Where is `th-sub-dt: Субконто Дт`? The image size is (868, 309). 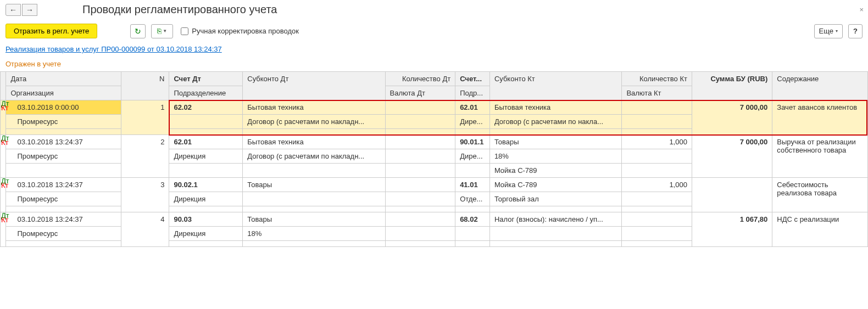
th-sub-dt: Субконто Дт is located at coordinates (314, 86).